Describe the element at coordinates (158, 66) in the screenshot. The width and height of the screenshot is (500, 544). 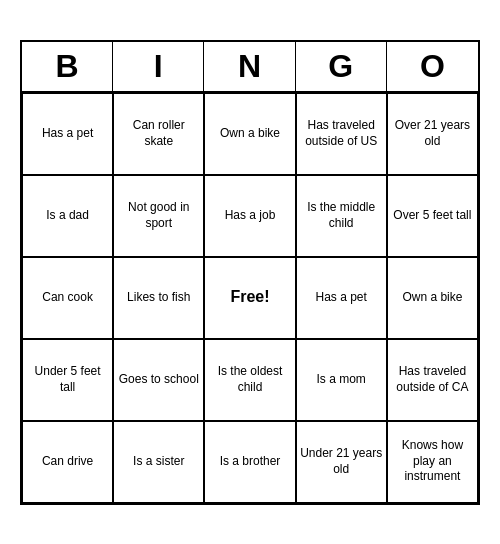
I see `header-letter-i: I` at that location.